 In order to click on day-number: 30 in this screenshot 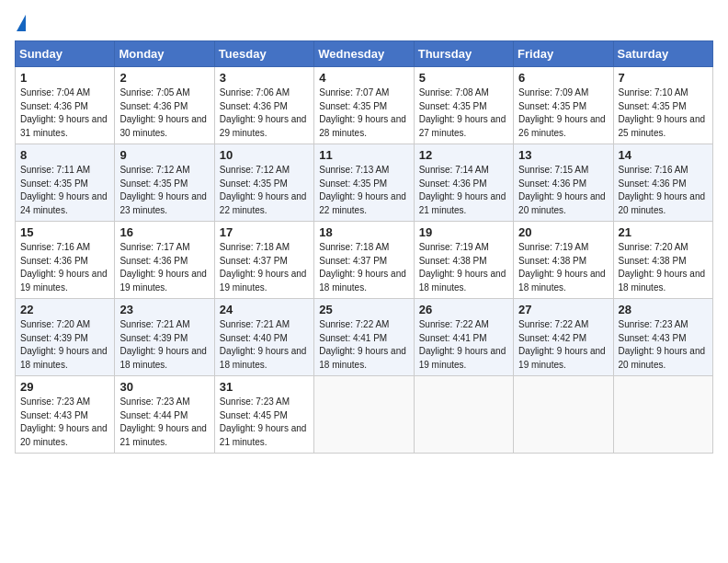, I will do `click(164, 386)`.